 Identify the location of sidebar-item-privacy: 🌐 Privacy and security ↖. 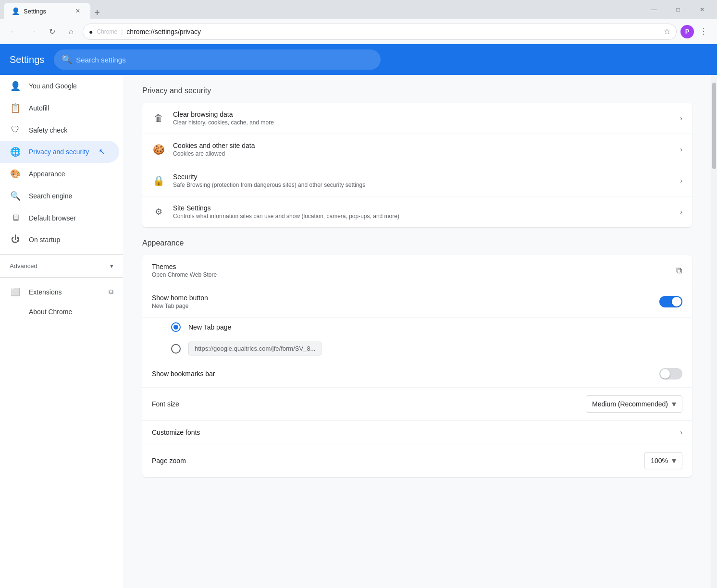
(60, 152).